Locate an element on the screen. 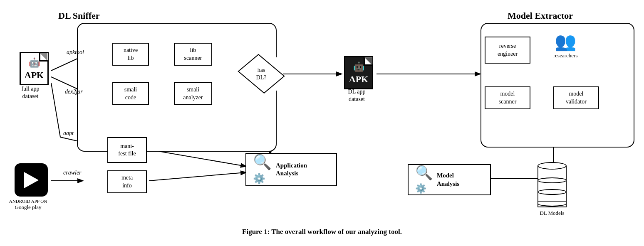  google-play-icon is located at coordinates (31, 180).